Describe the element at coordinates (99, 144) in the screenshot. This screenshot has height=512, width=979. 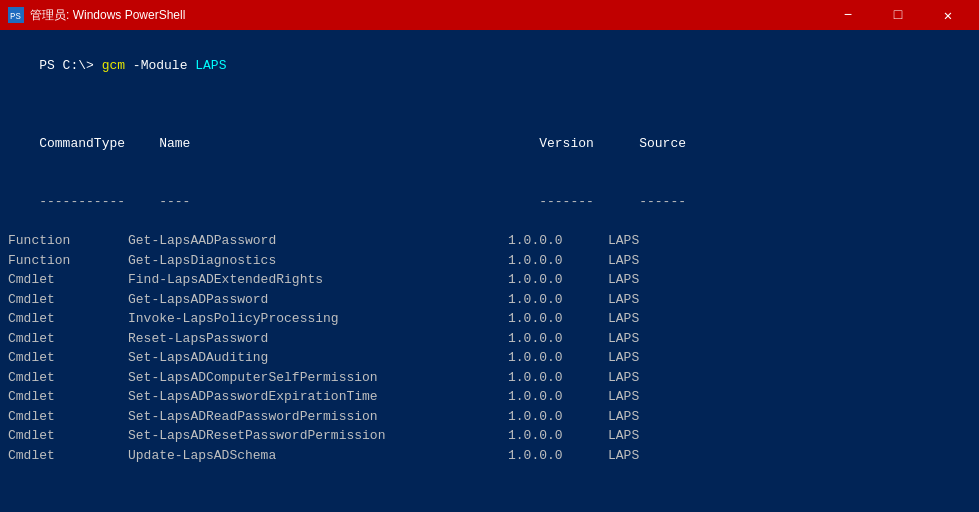
I see `header-type: CommandType` at that location.